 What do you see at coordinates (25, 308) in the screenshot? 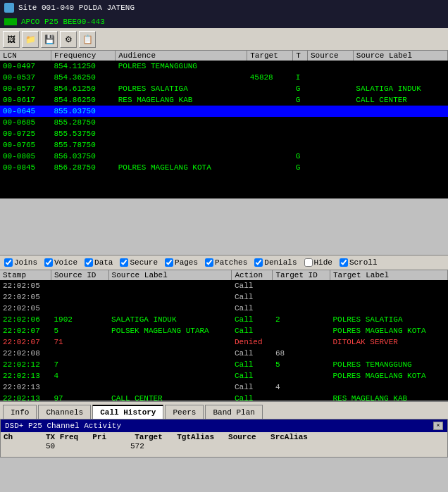
I see `log-cell: 22:02:05` at bounding box center [25, 308].